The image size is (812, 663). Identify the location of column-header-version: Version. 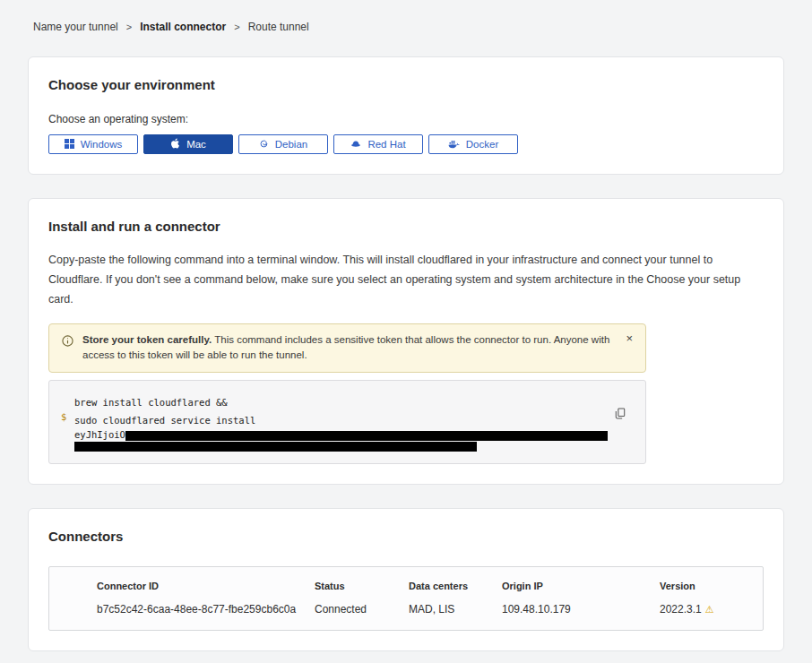
(703, 586).